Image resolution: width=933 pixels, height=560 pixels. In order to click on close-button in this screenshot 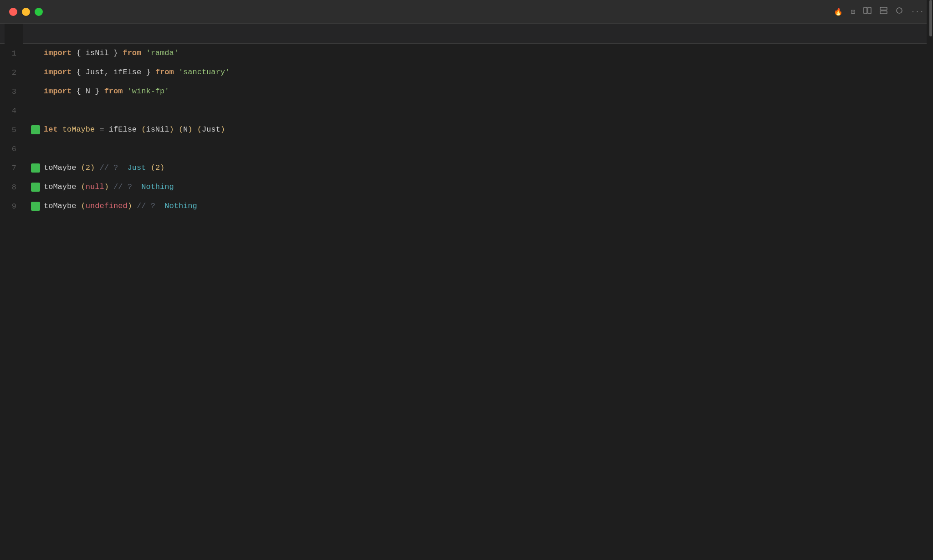, I will do `click(13, 12)`.